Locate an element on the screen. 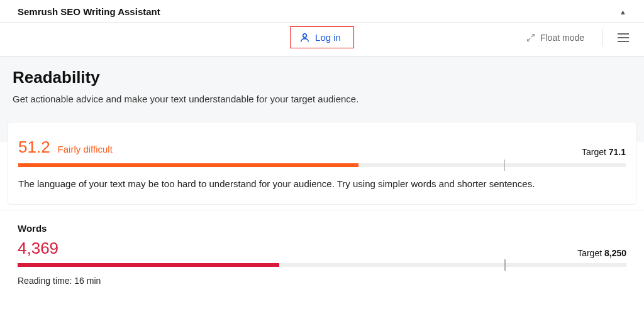  readability-progress-fill is located at coordinates (189, 165).